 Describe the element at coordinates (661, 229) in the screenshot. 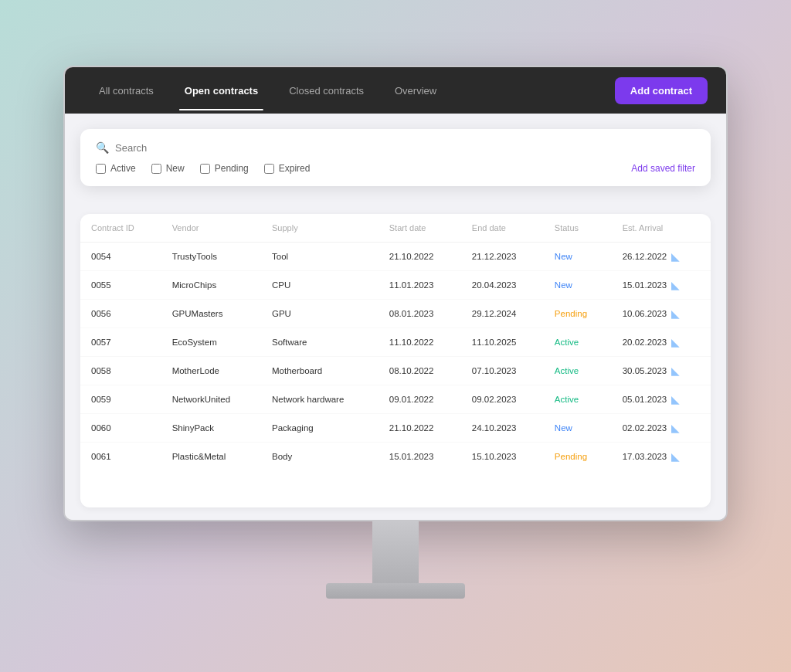

I see `col-est-arrival: Est. Arrival` at that location.